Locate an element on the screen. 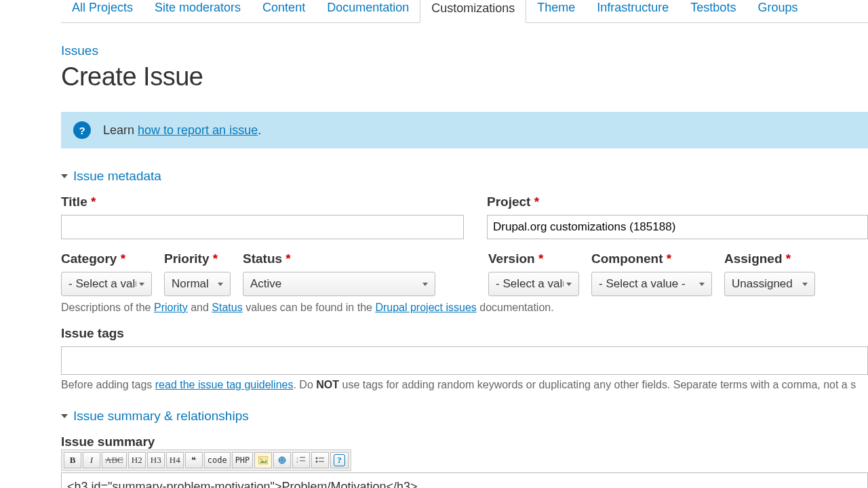  assigned-select: Unassigned is located at coordinates (770, 284).